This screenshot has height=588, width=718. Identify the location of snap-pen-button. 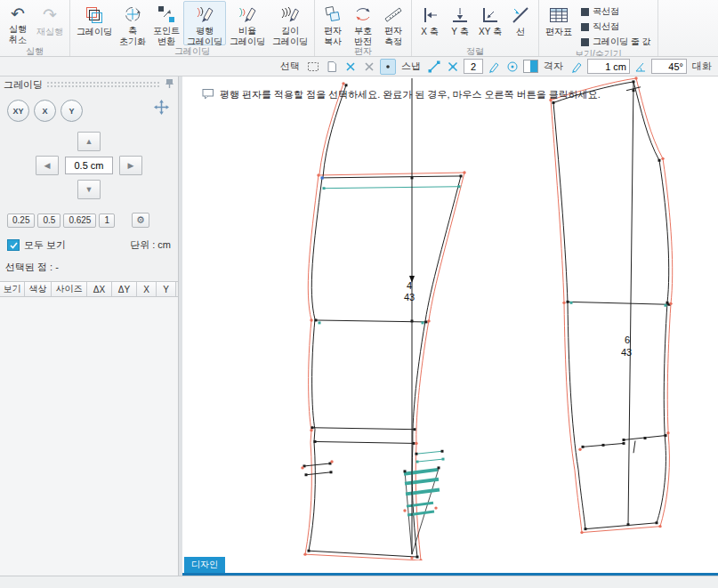
(494, 67).